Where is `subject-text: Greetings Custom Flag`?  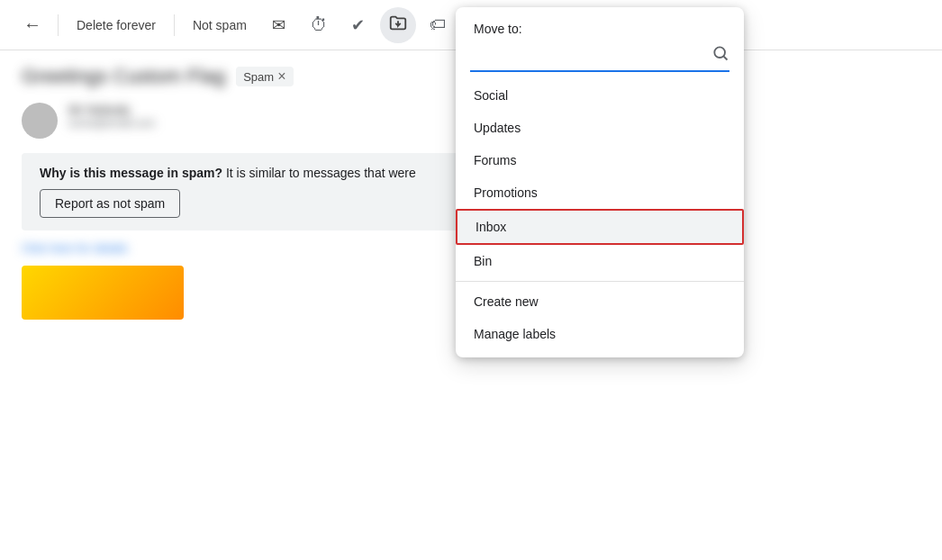 subject-text: Greetings Custom Flag is located at coordinates (123, 77).